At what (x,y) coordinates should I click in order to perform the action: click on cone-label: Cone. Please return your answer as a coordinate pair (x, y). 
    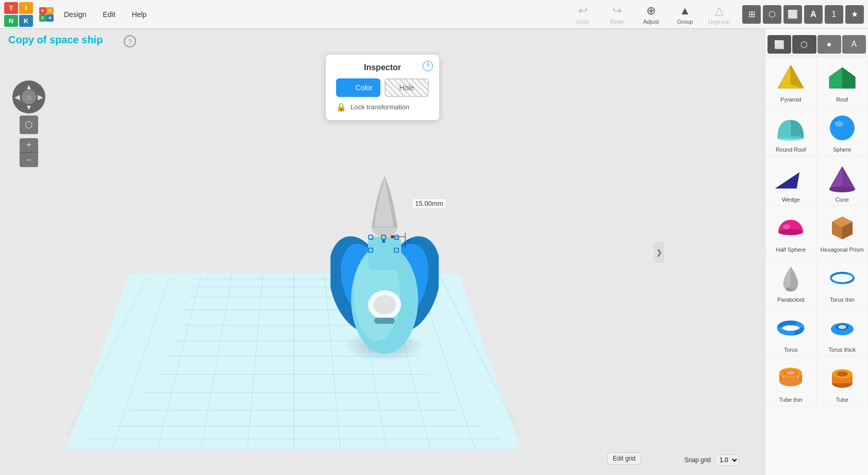
    Looking at the image, I should click on (842, 200).